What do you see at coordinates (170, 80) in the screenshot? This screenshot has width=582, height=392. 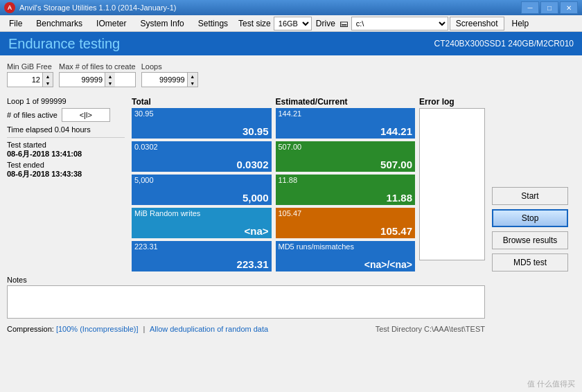 I see `loops-spinner: ▲ ▼` at bounding box center [170, 80].